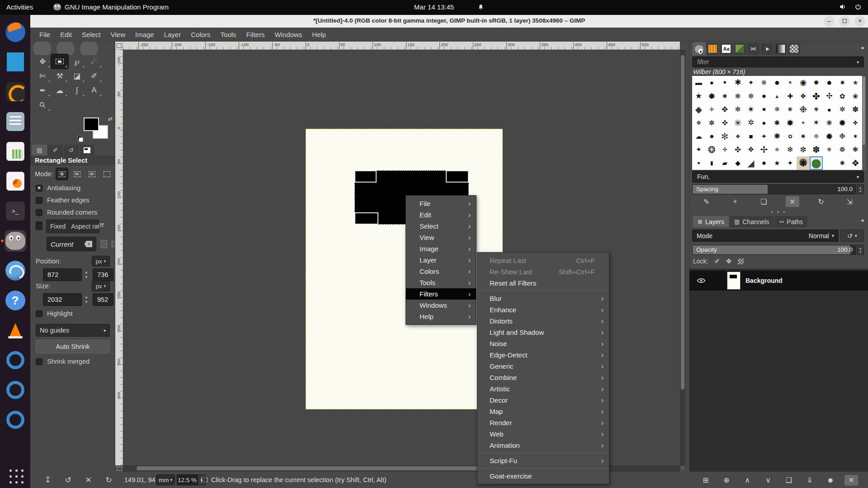  What do you see at coordinates (699, 123) in the screenshot?
I see `brush-thumbnail: ❁` at bounding box center [699, 123].